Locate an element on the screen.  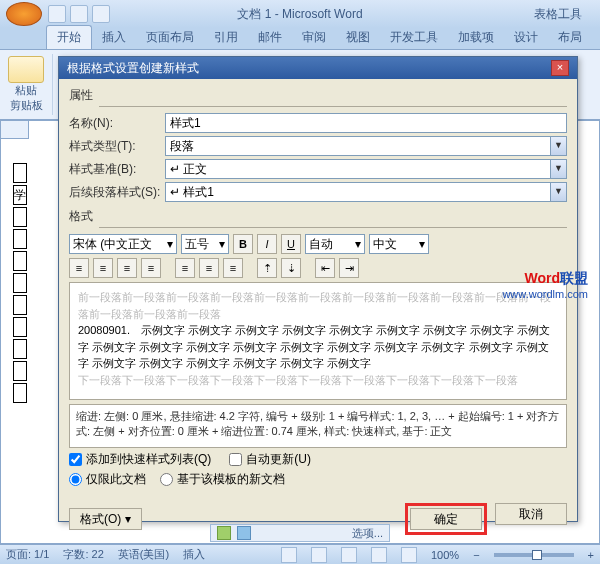
name-label: 名称(N): is located at coordinates (117, 124).